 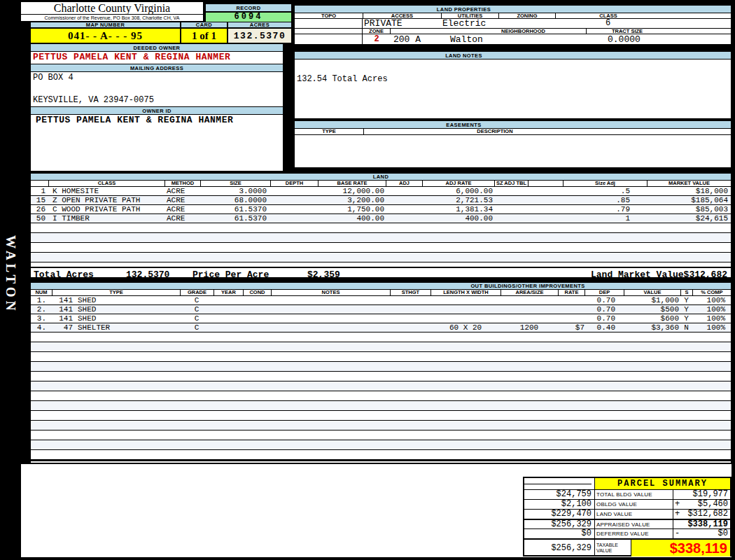 What do you see at coordinates (381, 218) in the screenshot?
I see `land-row: 50I TIMBERACRE61.5370400.00400.001$24,61…` at bounding box center [381, 218].